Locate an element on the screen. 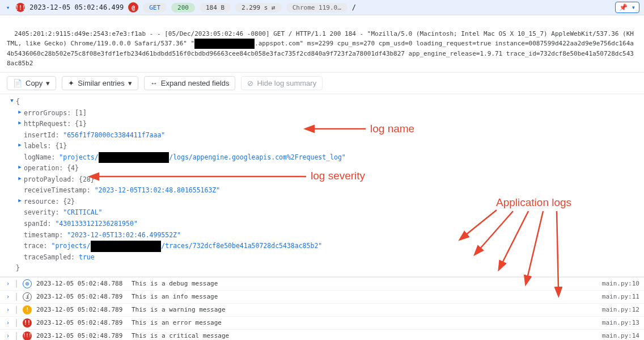 This screenshot has height=340, width=644. http-method-chip: GET is located at coordinates (155, 8).